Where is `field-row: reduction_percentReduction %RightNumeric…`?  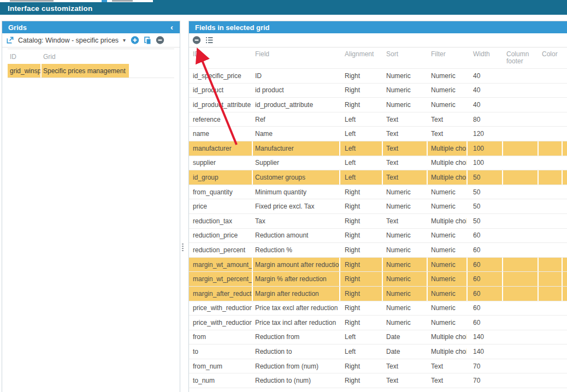 field-row: reduction_percentReduction %RightNumeric… is located at coordinates (378, 250).